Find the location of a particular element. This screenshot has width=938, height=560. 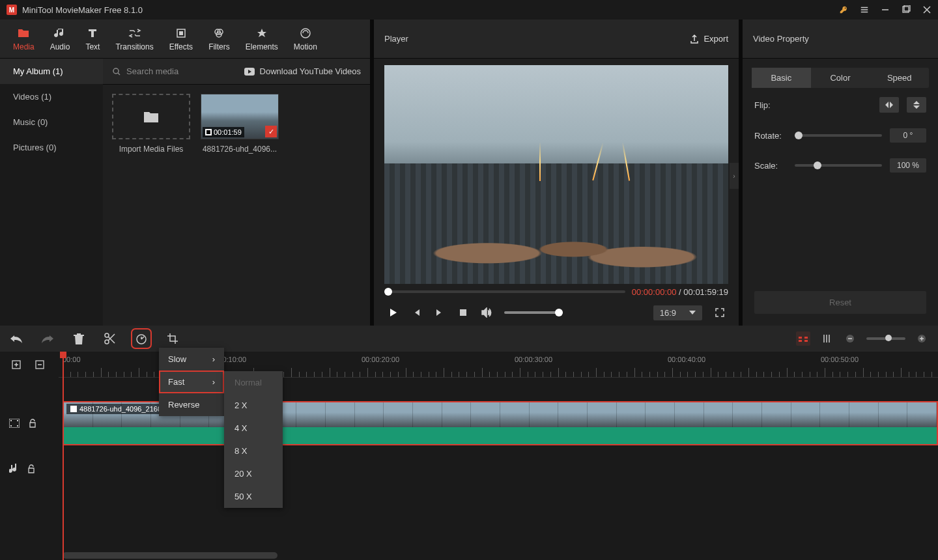

zoom-out-button is located at coordinates (850, 339).